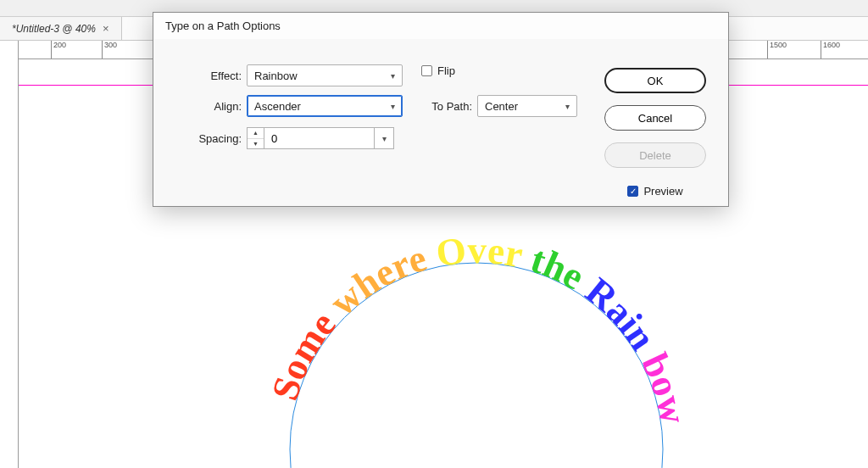 Image resolution: width=868 pixels, height=468 pixels. What do you see at coordinates (617, 310) in the screenshot?
I see `path-word: Rain` at bounding box center [617, 310].